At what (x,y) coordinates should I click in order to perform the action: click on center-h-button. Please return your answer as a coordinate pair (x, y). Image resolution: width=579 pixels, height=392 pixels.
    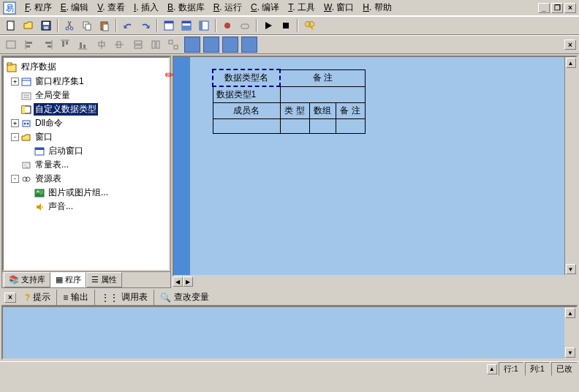
    Looking at the image, I should click on (102, 45).